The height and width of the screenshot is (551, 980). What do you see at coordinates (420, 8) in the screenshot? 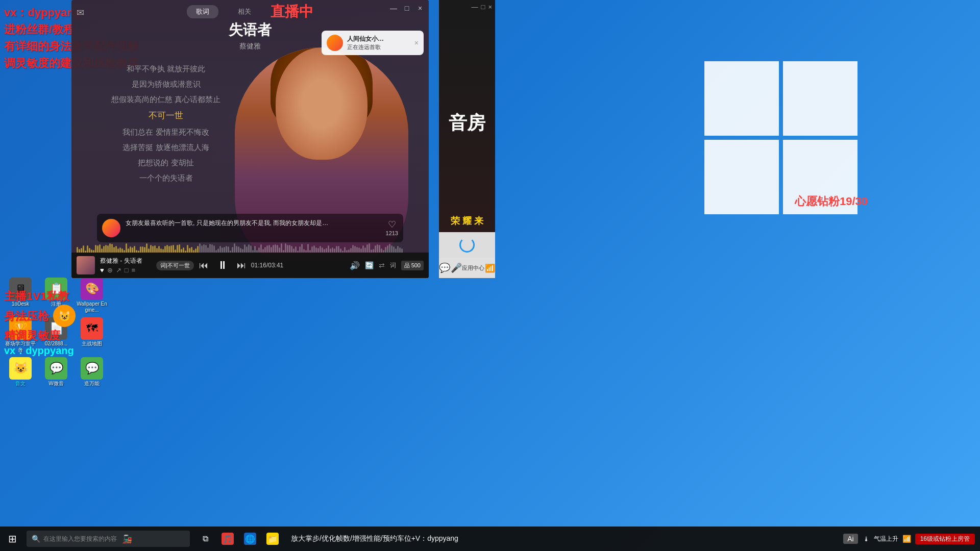
I see `close-button: ×` at bounding box center [420, 8].